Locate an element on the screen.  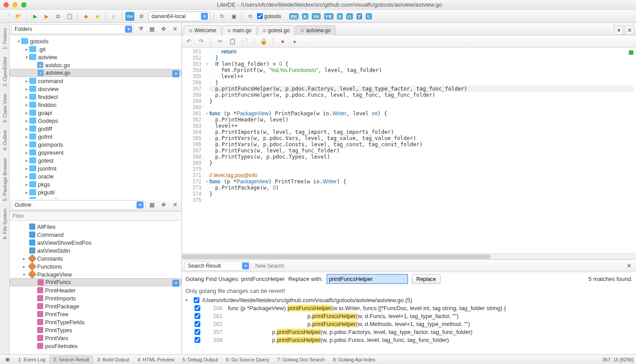
bottom-tab: 8: Golang Api Index is located at coordinates (354, 360).